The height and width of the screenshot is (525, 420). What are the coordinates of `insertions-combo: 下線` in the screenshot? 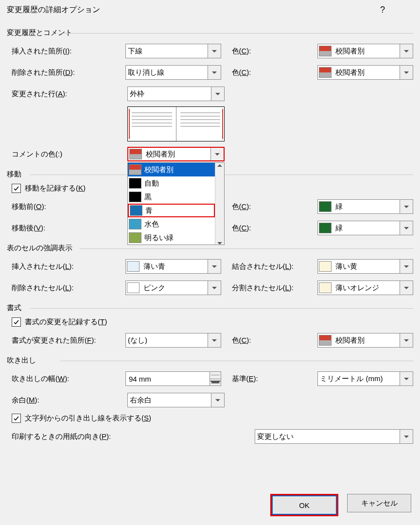 It's located at (173, 51).